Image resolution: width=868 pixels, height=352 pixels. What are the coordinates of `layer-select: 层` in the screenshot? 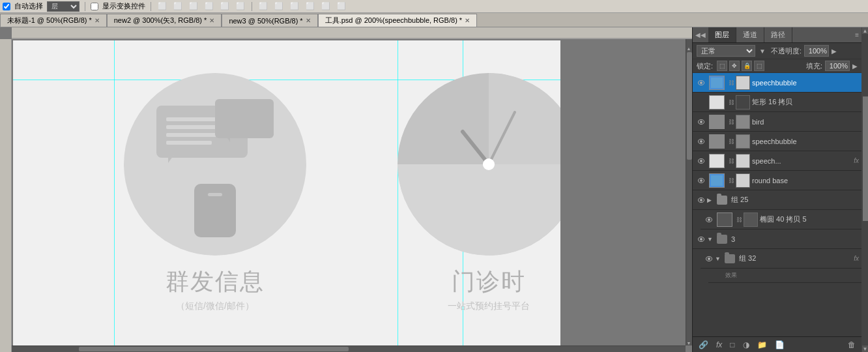 It's located at (63, 7).